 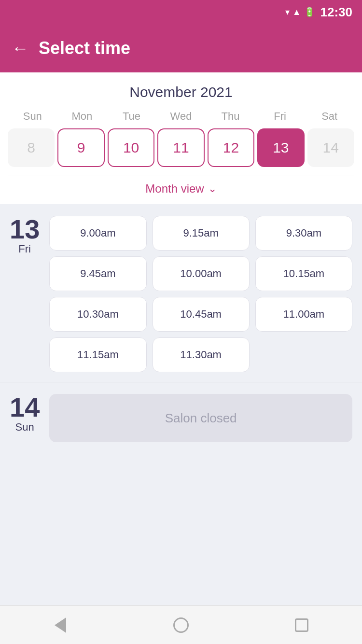 What do you see at coordinates (231, 148) in the screenshot?
I see `date-12: 12` at bounding box center [231, 148].